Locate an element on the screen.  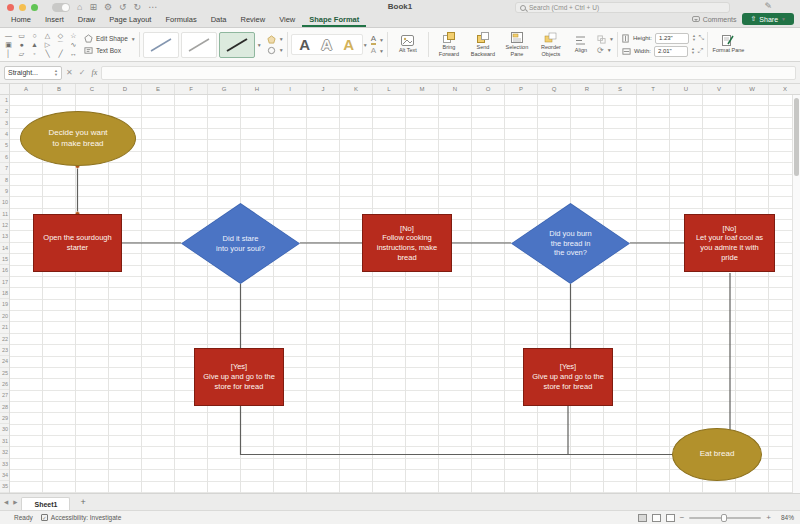
shape-icon: ▭ is located at coordinates (22, 36).